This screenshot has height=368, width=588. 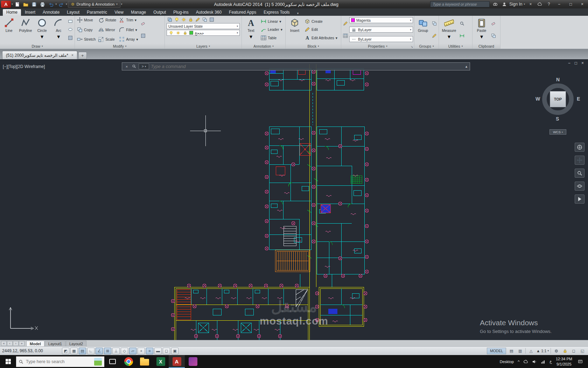 What do you see at coordinates (582, 63) in the screenshot?
I see `drawing-close-button: ×` at bounding box center [582, 63].